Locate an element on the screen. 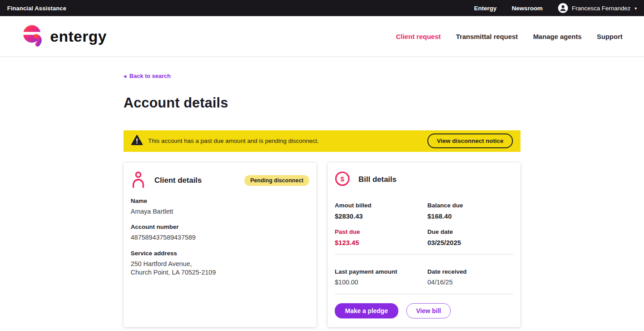  make-a-pledge-button: Make a pledge is located at coordinates (367, 311).